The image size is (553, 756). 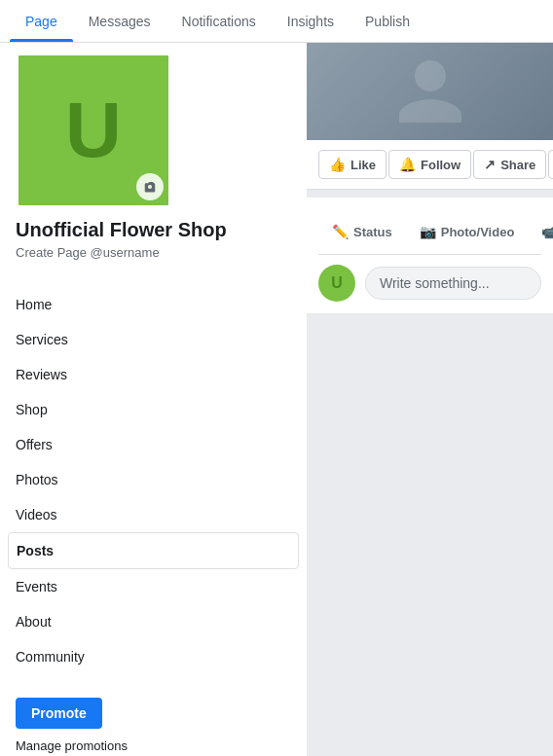 What do you see at coordinates (430, 283) in the screenshot?
I see `composer-input-row: U Write something...` at bounding box center [430, 283].